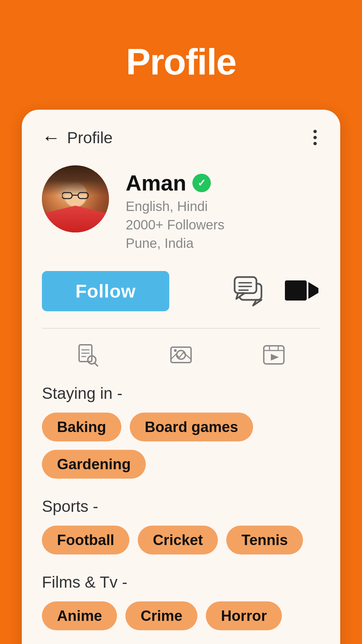 This screenshot has width=362, height=644. What do you see at coordinates (88, 355) in the screenshot?
I see `search-doc-icon` at bounding box center [88, 355].